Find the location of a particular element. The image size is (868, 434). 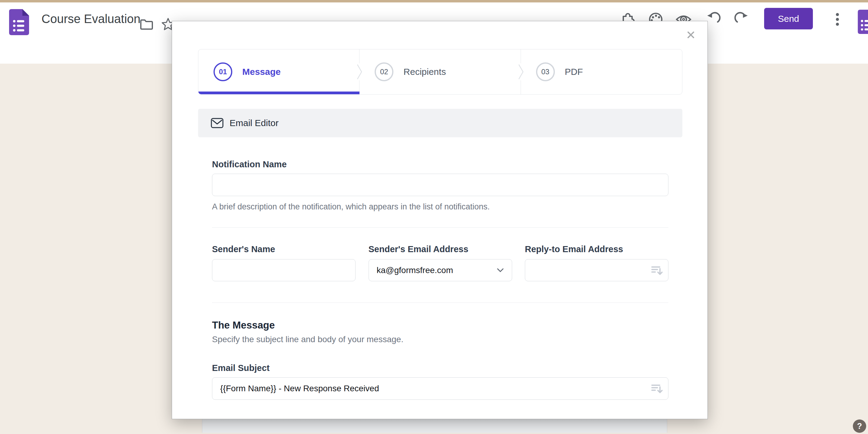

help-button: ? is located at coordinates (860, 426).